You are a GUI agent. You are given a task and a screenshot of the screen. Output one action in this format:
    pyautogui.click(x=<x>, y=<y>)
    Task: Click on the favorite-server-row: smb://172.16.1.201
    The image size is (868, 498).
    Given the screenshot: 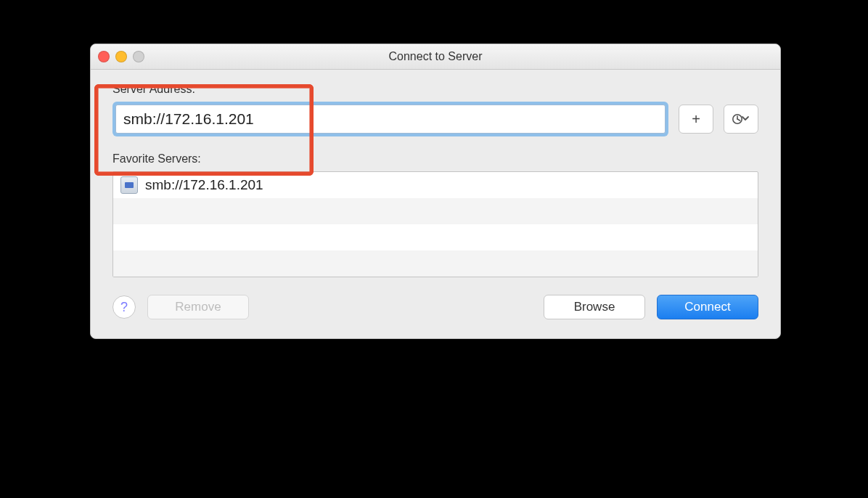 What is the action you would take?
    pyautogui.click(x=435, y=185)
    